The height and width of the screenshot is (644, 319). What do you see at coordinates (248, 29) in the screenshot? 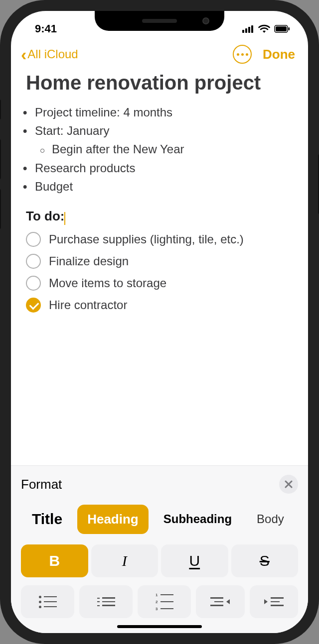
I see `cellular-icon` at bounding box center [248, 29].